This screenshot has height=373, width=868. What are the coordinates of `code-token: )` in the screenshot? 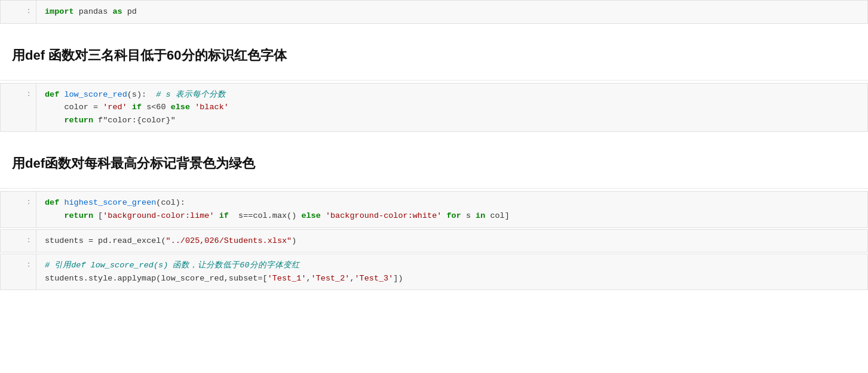 It's located at (294, 241).